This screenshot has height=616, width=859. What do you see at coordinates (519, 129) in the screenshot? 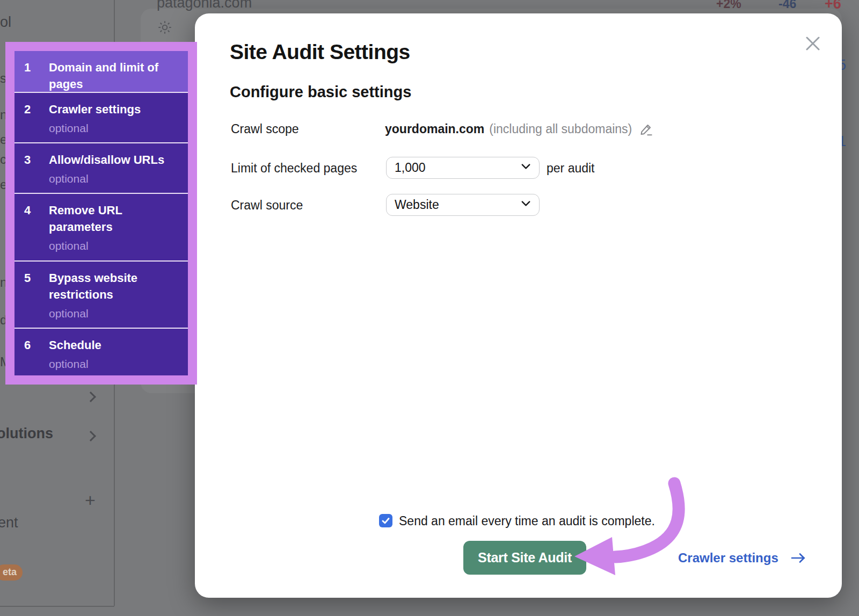
I see `crawl-scope-value: yourdomain.com (including all subdomains…` at bounding box center [519, 129].